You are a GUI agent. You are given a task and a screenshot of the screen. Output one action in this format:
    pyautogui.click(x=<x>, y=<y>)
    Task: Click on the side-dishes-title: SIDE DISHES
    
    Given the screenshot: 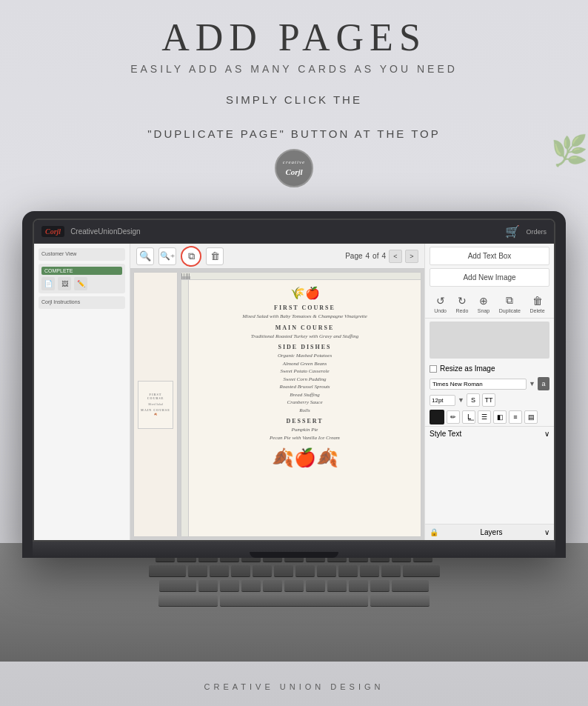 What is the action you would take?
    pyautogui.click(x=305, y=347)
    